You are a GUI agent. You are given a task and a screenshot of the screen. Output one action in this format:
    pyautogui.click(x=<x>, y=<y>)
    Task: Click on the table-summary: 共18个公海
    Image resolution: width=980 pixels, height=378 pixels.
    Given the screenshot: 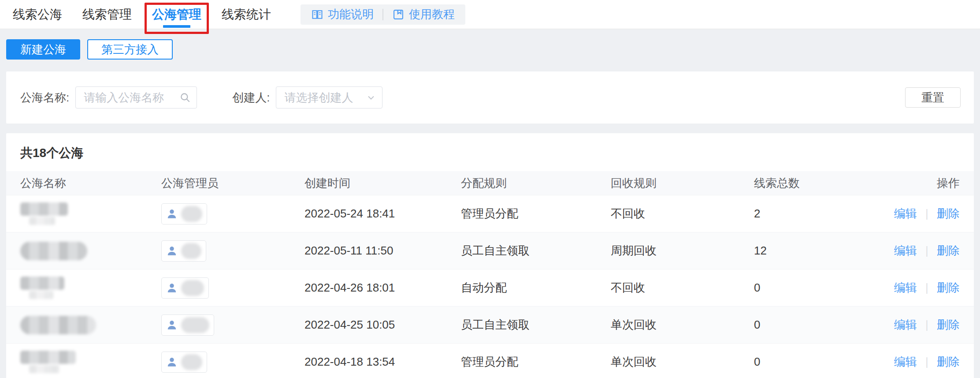 What is the action you would take?
    pyautogui.click(x=490, y=152)
    